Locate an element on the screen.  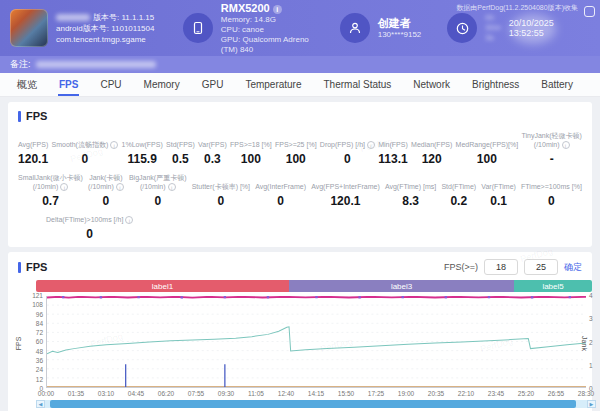
scrollbar-thumb is located at coordinates (313, 404).